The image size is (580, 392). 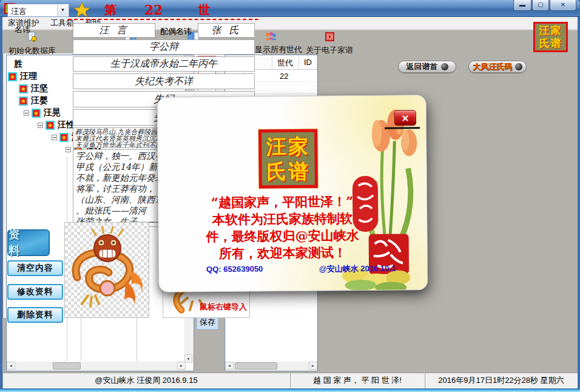 I want to click on toolbar-button-4: 关于电子家谱, so click(x=329, y=44).